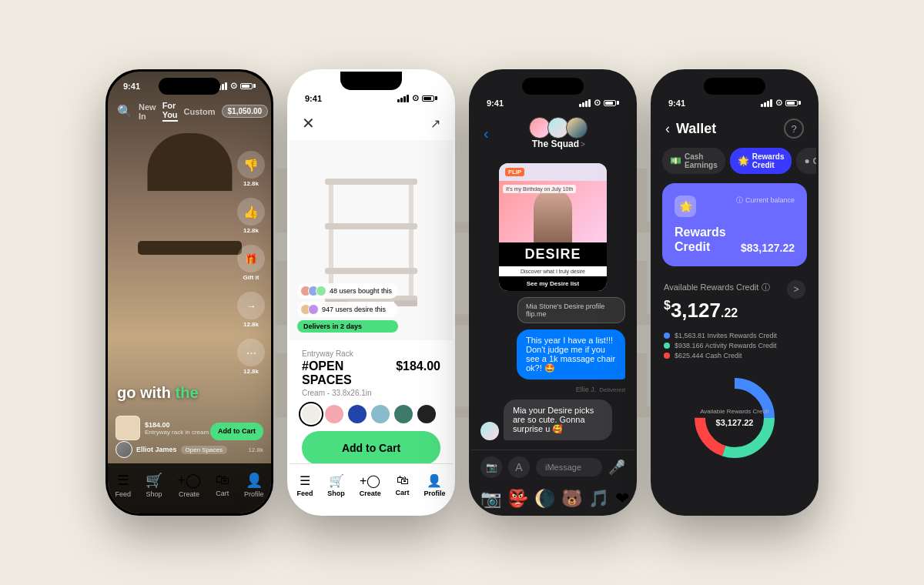  What do you see at coordinates (251, 309) in the screenshot?
I see `share-button: → 12.8k` at bounding box center [251, 309].